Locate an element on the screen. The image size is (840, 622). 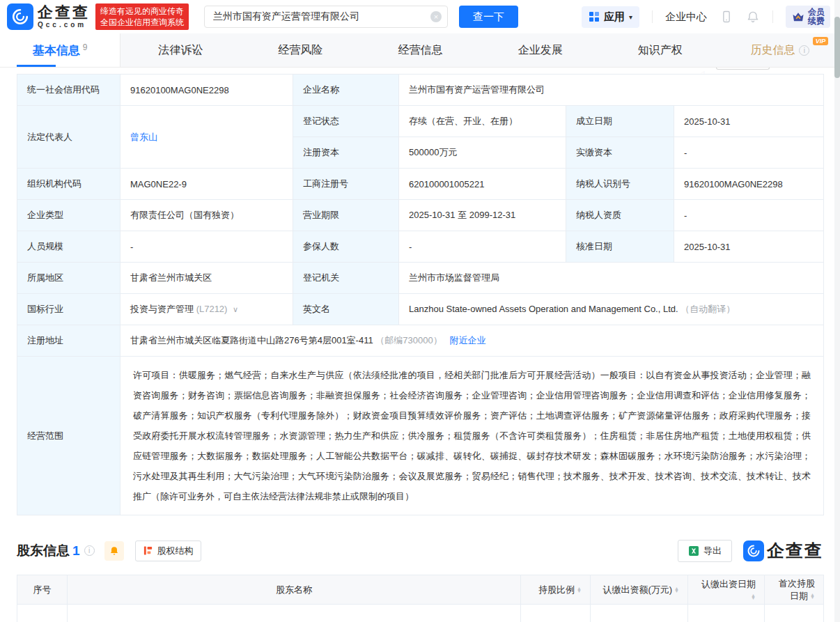
tab-legal-litigation: 法律诉讼 is located at coordinates (180, 50).